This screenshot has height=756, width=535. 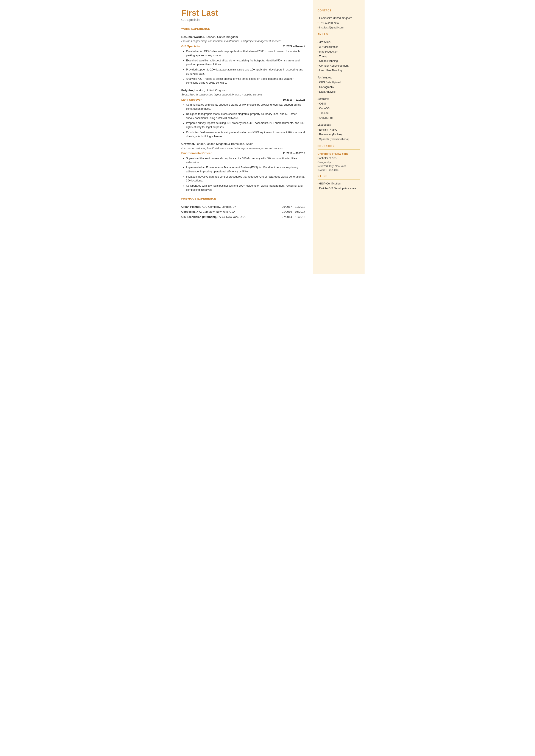 I want to click on job-1-dates: 01/2022 – Present, so click(x=294, y=46).